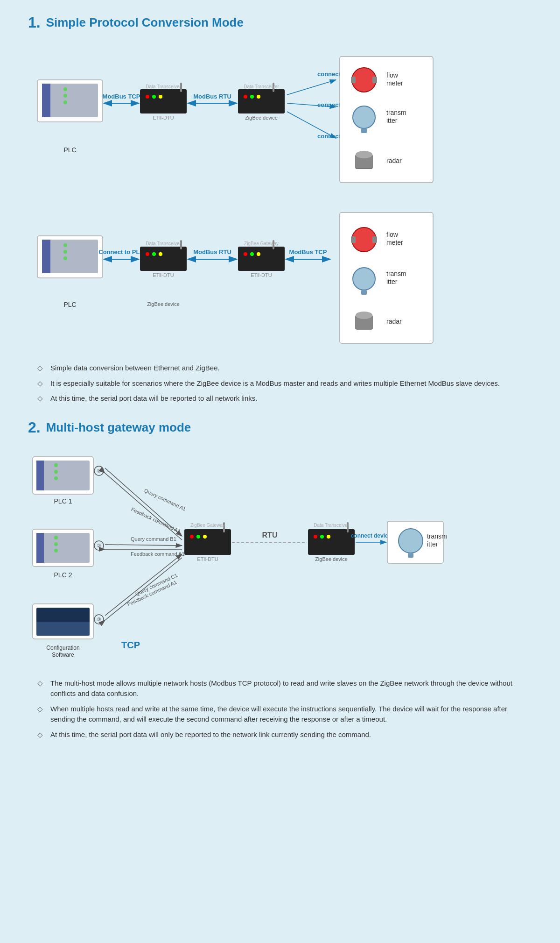 The image size is (560, 943). What do you see at coordinates (156, 520) in the screenshot?
I see `feedback-a1-1: Feedback command A1` at bounding box center [156, 520].